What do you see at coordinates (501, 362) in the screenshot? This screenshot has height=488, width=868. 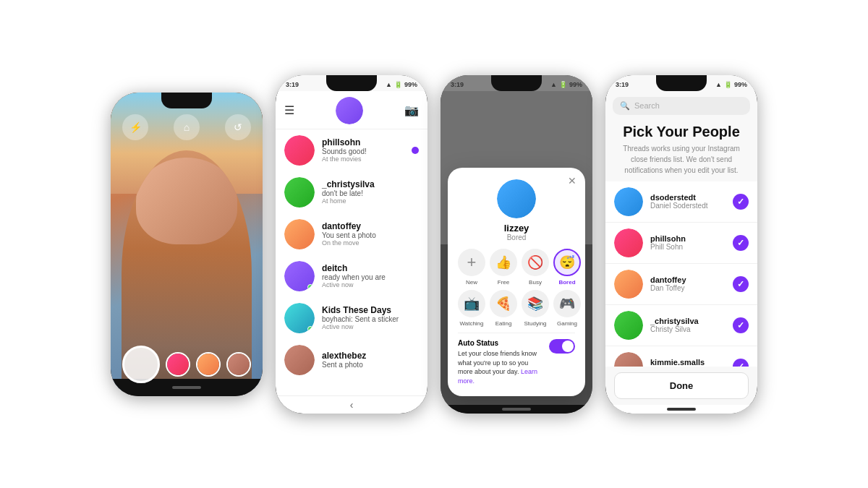 I see `auto-status-content: Auto Status Let your close friends know …` at bounding box center [501, 362].